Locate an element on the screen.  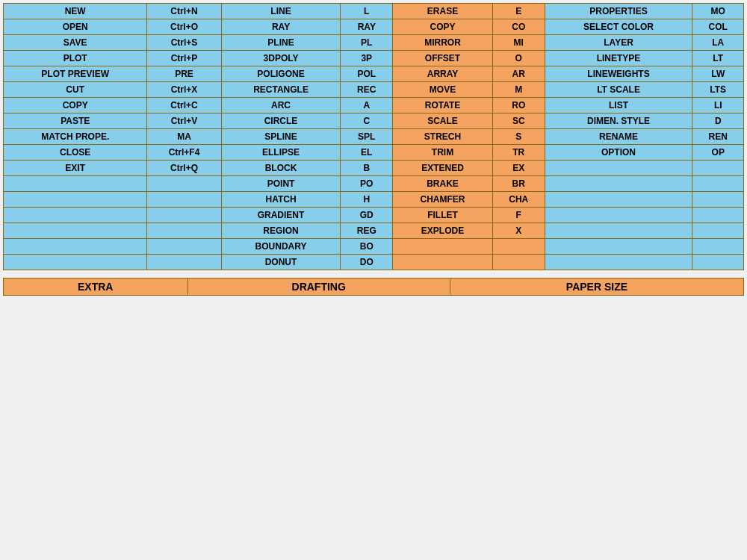
modify-short: M is located at coordinates (518, 90).